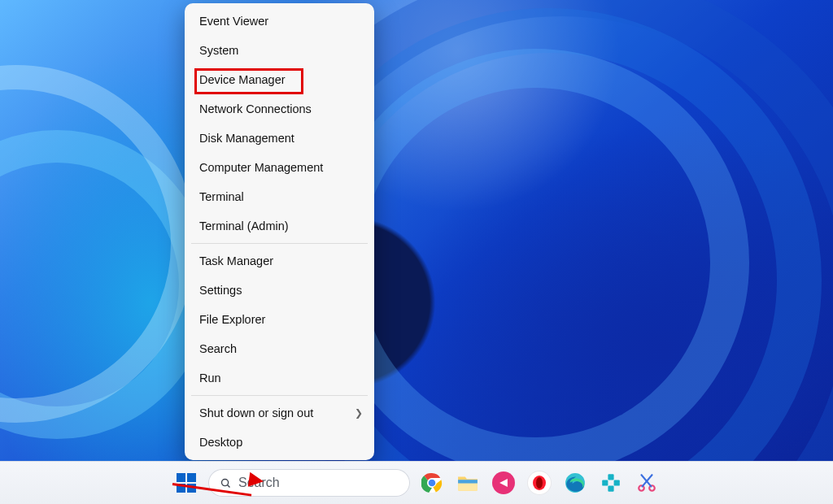 This screenshot has width=833, height=504. What do you see at coordinates (647, 483) in the screenshot?
I see `taskbar-app-snipping-tool` at bounding box center [647, 483].